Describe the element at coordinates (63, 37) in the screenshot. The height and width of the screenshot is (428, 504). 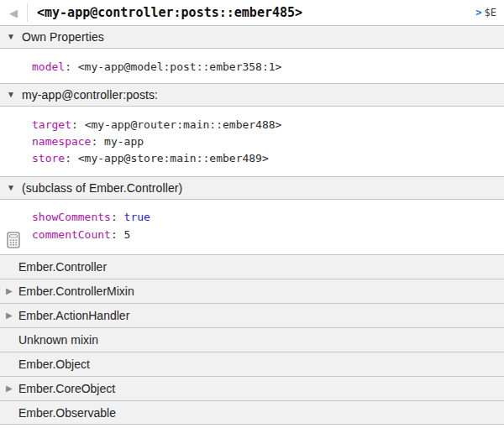
I see `section-label: Own Properties` at that location.